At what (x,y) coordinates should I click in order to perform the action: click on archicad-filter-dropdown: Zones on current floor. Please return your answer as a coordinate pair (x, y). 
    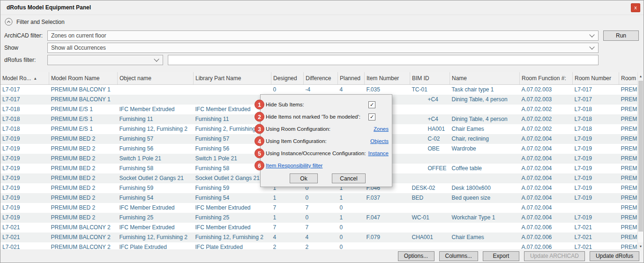
    Looking at the image, I should click on (323, 36).